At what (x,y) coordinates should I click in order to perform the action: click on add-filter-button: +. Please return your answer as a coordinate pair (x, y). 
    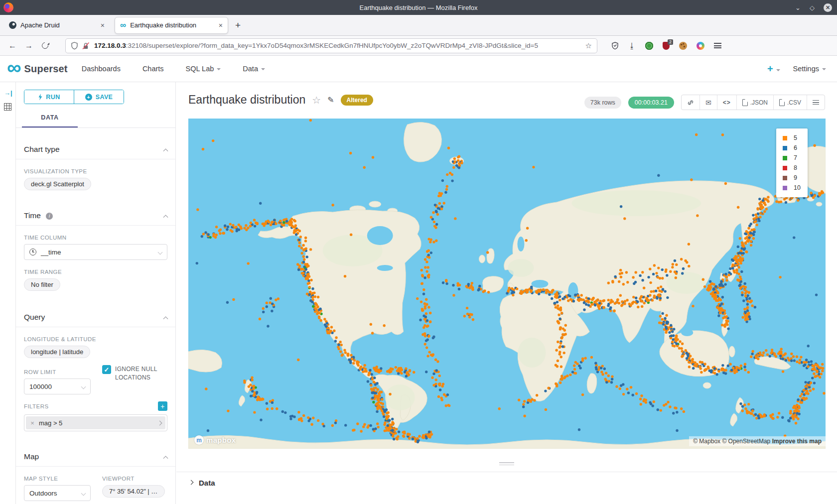
    Looking at the image, I should click on (162, 406).